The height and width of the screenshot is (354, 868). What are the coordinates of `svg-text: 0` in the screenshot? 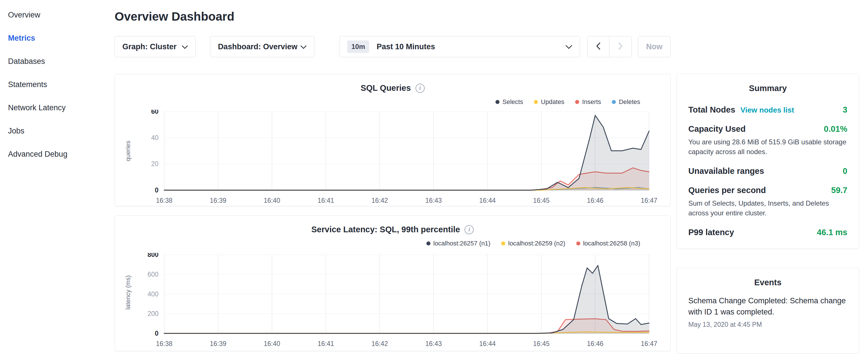 It's located at (156, 333).